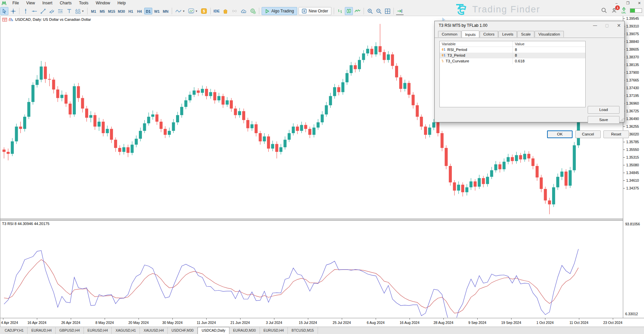 This screenshot has width=644, height=334. What do you see at coordinates (340, 11) in the screenshot?
I see `bar-chart-button` at bounding box center [340, 11].